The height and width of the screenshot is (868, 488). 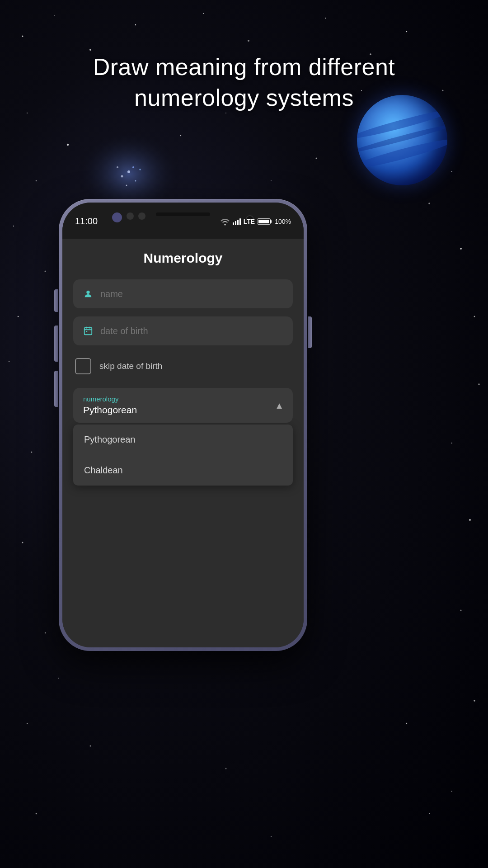 What do you see at coordinates (183, 366) in the screenshot?
I see `skip-dob-row: skip date of birth` at bounding box center [183, 366].